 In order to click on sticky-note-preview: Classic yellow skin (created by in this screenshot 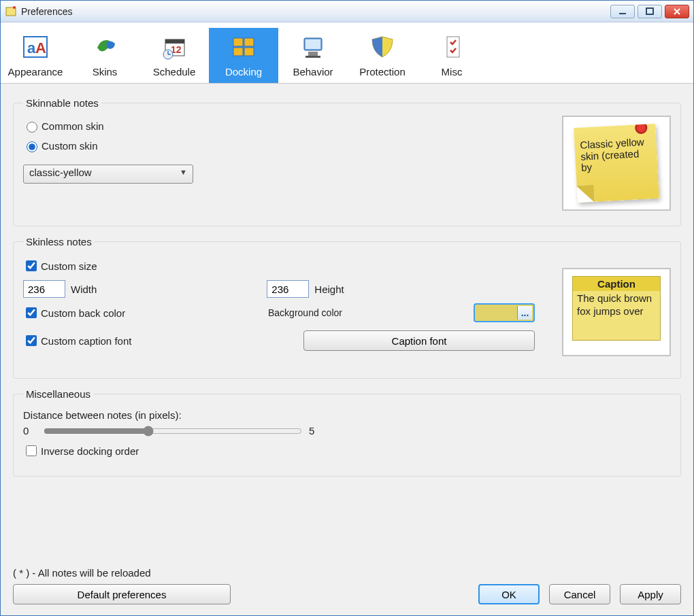, I will do `click(616, 163)`.